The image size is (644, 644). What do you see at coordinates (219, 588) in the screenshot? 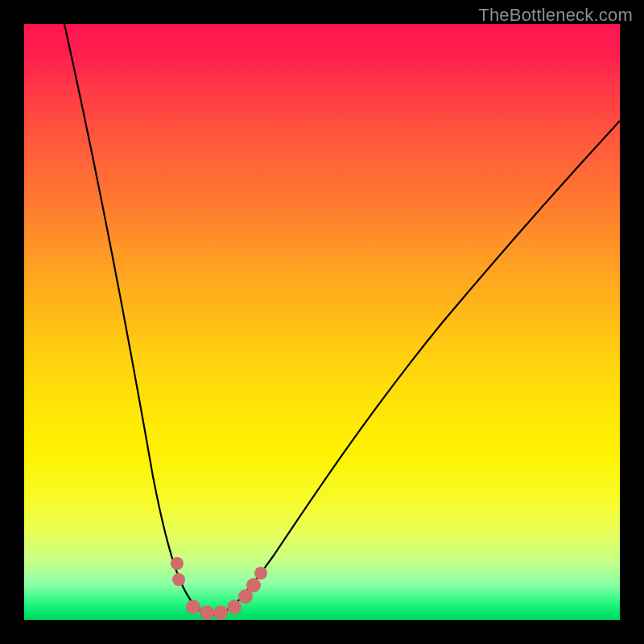
I see `marker-group` at bounding box center [219, 588].